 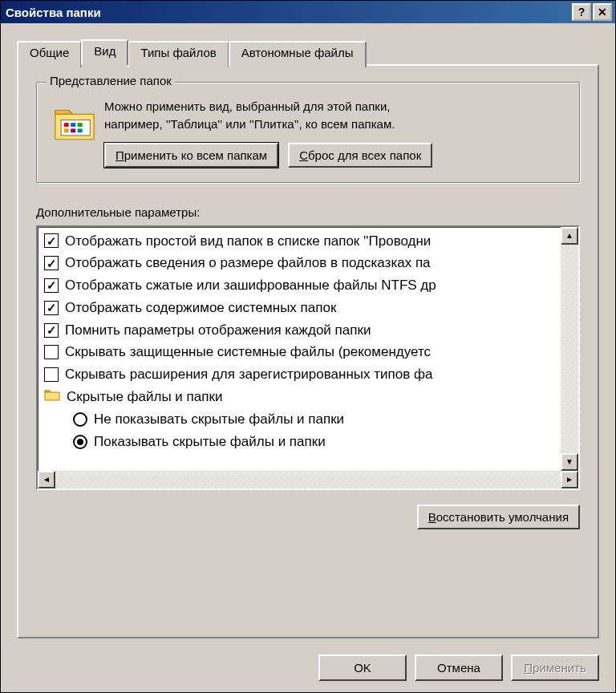 I want to click on scroll-right-icon: ►, so click(x=569, y=480).